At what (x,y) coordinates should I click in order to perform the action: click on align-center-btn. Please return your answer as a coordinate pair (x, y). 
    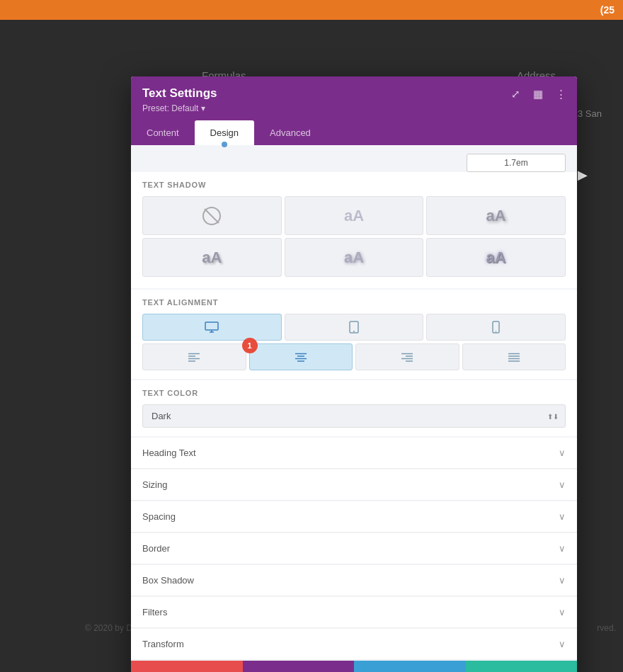
    Looking at the image, I should click on (302, 357).